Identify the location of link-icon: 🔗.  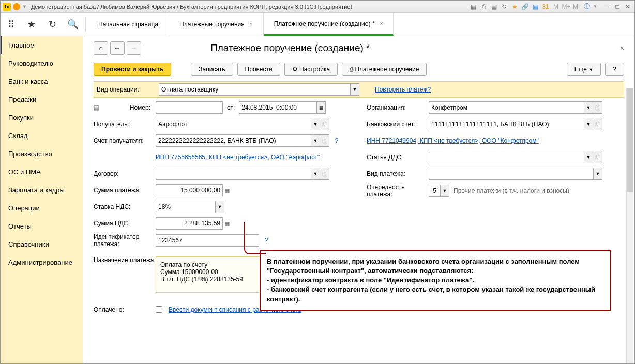
(525, 7).